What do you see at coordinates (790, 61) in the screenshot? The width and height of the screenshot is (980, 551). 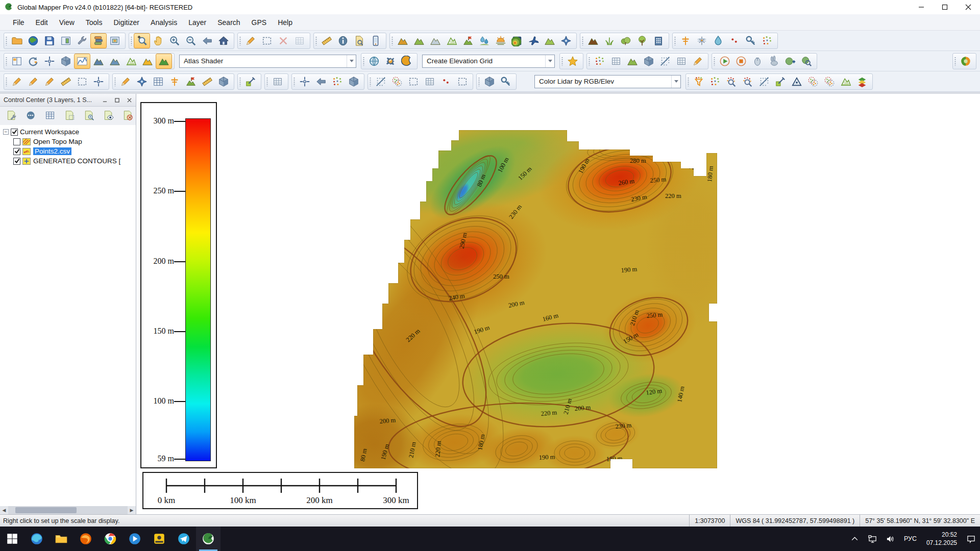 I see `add-online-layer` at bounding box center [790, 61].